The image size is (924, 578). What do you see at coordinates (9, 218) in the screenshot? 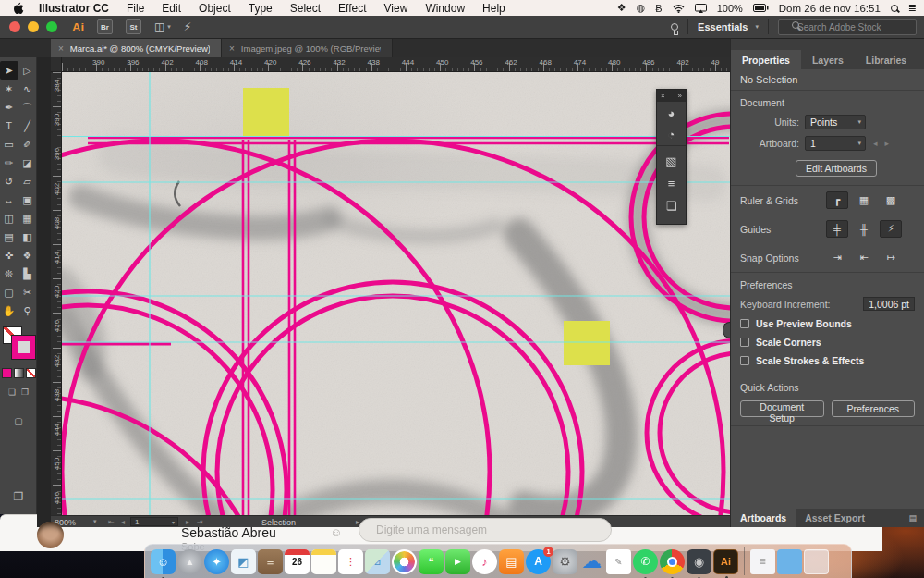
I see `shape-builder-tool: ◫` at bounding box center [9, 218].